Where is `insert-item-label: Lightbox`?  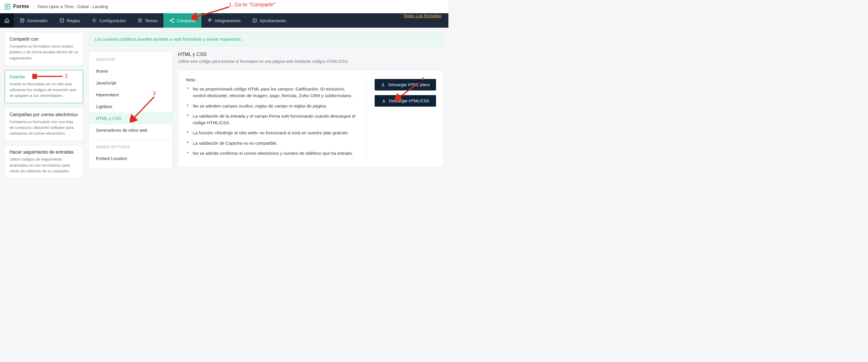
insert-item-label: Lightbox is located at coordinates (104, 107).